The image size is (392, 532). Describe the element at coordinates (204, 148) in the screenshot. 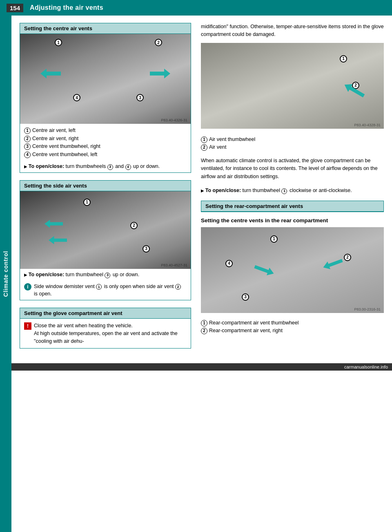

I see `glove-legend-num-2: 2` at that location.